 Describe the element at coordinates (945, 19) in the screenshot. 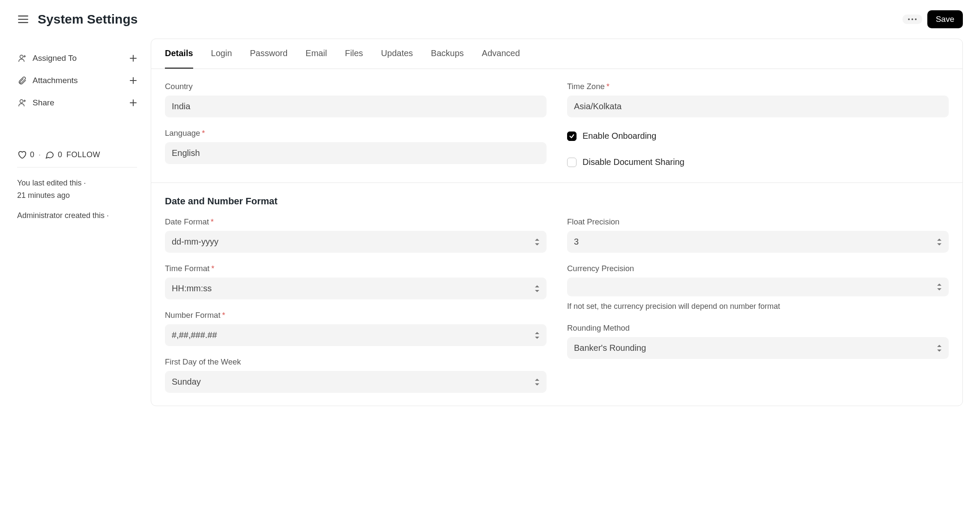

I see `save-button: Save` at that location.